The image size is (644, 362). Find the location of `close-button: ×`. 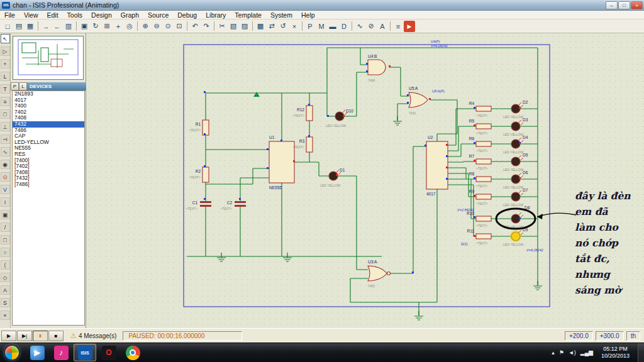

close-button: × is located at coordinates (636, 5).